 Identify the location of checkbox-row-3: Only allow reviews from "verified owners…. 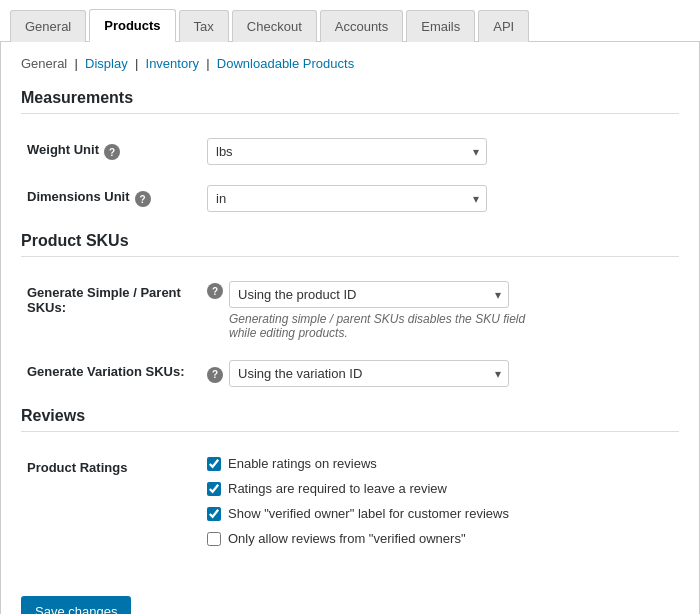
(440, 538).